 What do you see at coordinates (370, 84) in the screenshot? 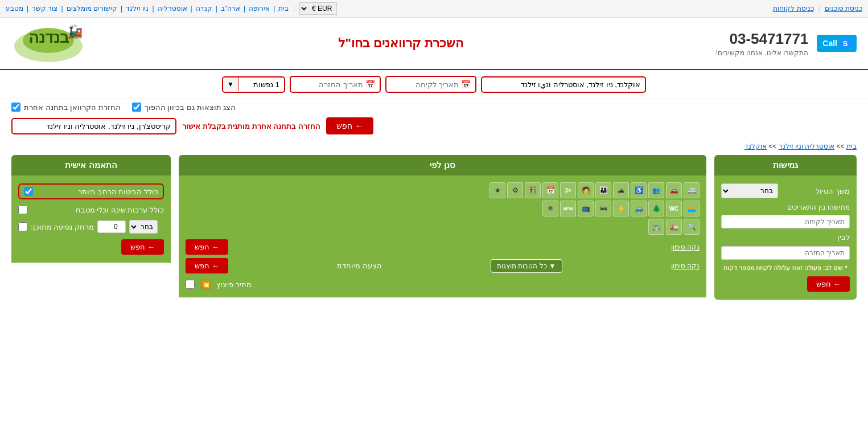
I see `calendar-icon-return: 📅` at bounding box center [370, 84].